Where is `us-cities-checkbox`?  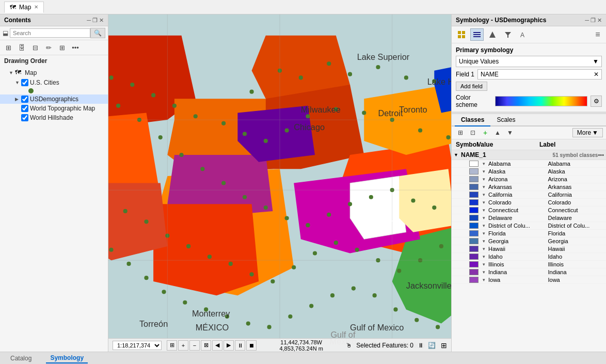 us-cities-checkbox is located at coordinates (25, 83).